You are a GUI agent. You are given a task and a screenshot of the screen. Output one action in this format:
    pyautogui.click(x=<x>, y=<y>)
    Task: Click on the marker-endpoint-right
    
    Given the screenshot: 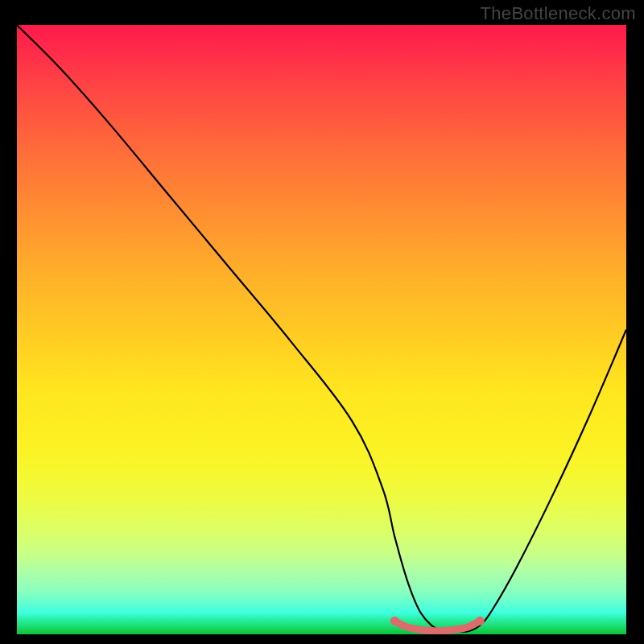 What is the action you would take?
    pyautogui.click(x=480, y=621)
    